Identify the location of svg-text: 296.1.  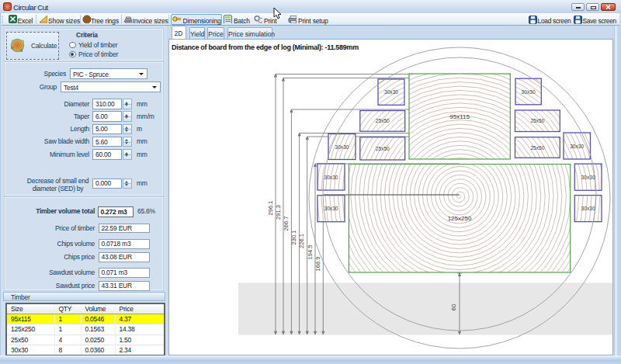
(270, 208).